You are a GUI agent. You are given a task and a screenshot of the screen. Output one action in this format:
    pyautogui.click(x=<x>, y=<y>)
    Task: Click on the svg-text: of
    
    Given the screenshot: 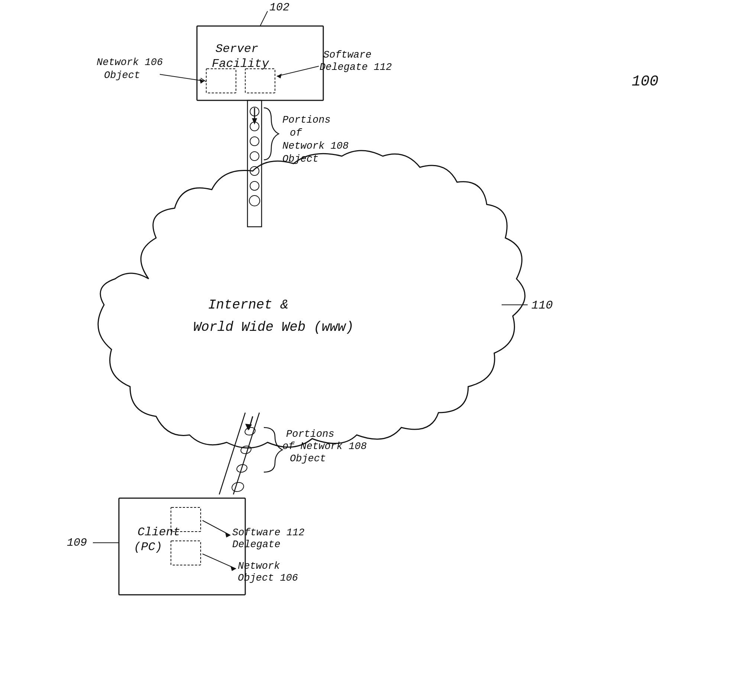 What is the action you would take?
    pyautogui.click(x=296, y=133)
    